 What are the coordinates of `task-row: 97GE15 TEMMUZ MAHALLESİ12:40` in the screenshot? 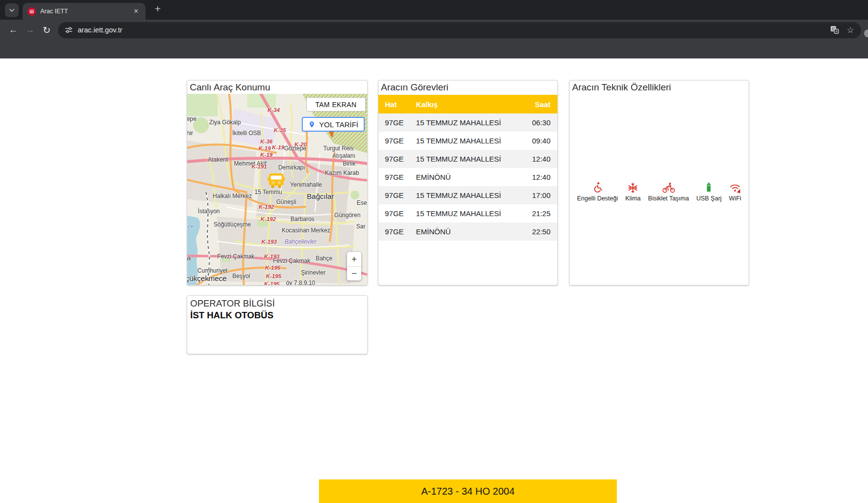 It's located at (468, 159).